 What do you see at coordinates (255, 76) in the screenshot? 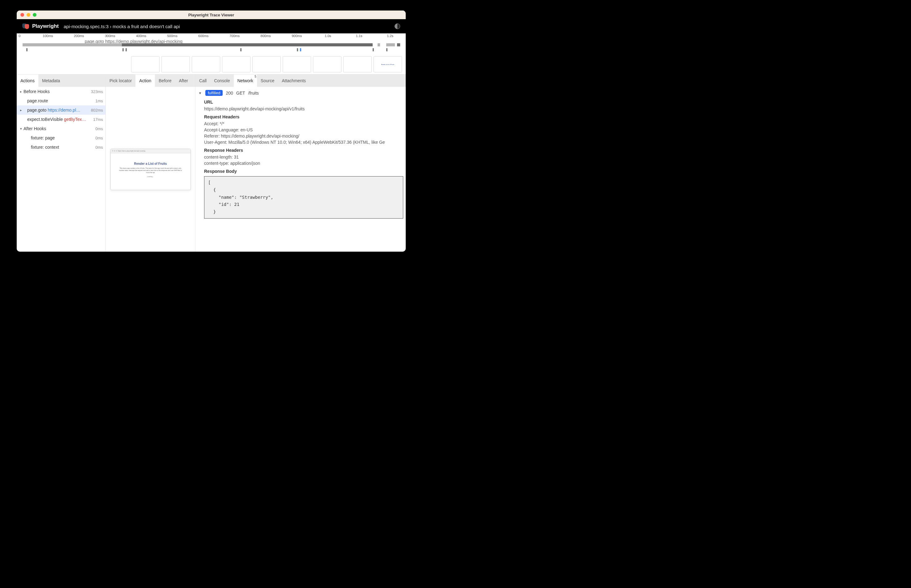
I see `network-count-badge: 5` at bounding box center [255, 76].